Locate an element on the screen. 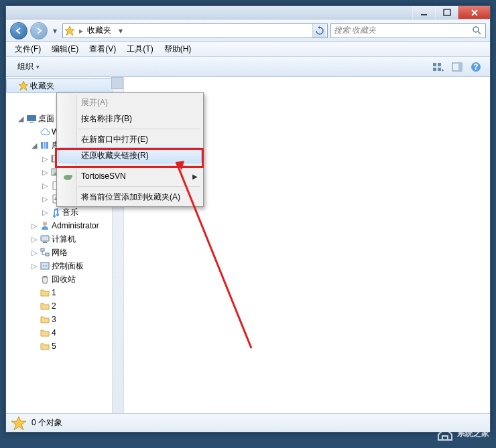 This screenshot has height=448, width=496. tree-folder-5: 5 is located at coordinates (59, 346).